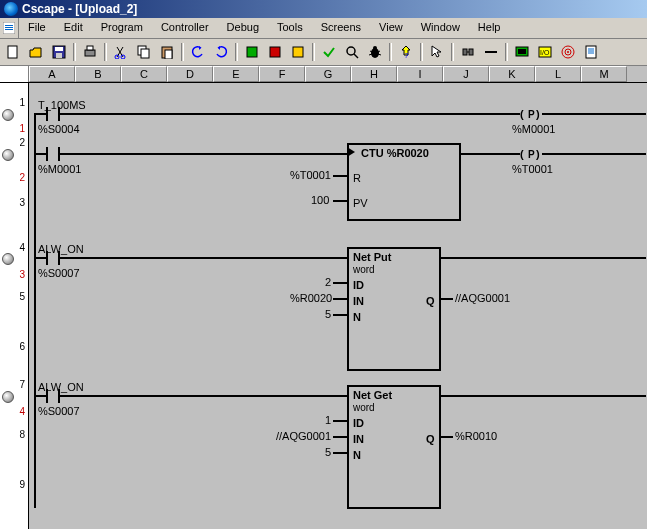  I want to click on menu-file: File, so click(37, 28).